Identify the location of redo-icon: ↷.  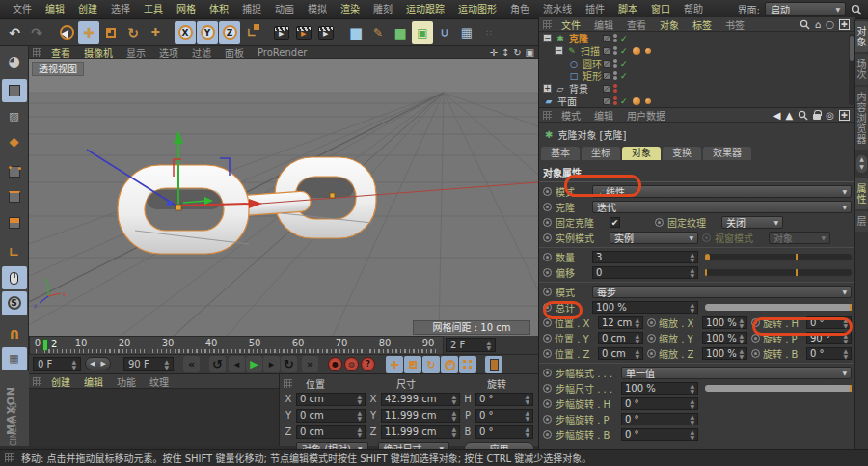
(37, 33).